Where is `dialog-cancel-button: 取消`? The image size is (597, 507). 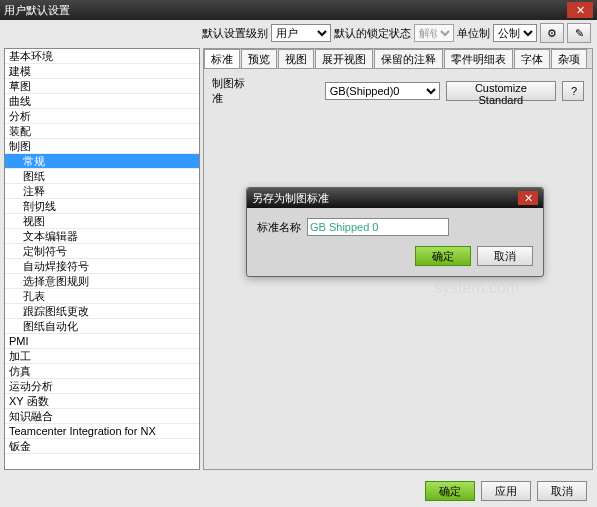
dialog-cancel-button: 取消 is located at coordinates (505, 256).